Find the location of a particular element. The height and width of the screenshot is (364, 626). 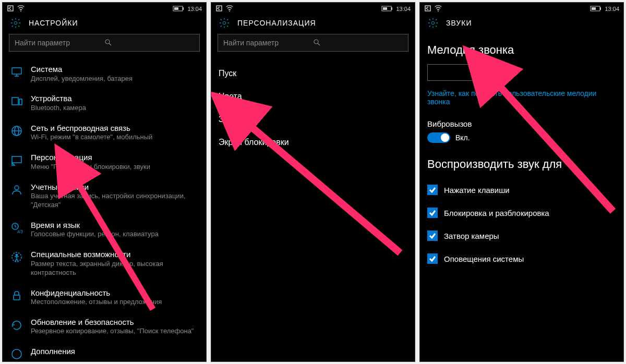

brush-icon is located at coordinates (17, 160).